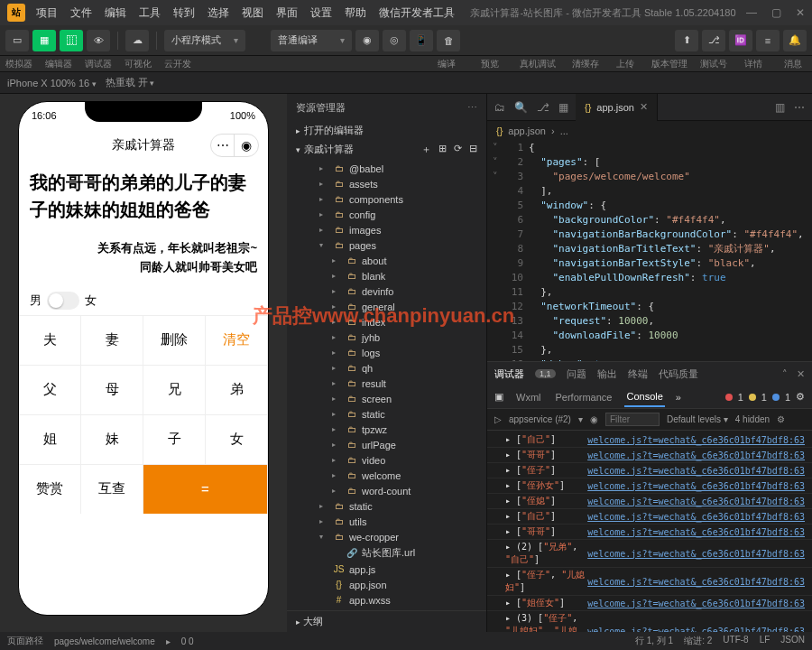 This screenshot has height=650, width=812. Describe the element at coordinates (386, 383) in the screenshot. I see `file-result: ▸🗀result` at that location.